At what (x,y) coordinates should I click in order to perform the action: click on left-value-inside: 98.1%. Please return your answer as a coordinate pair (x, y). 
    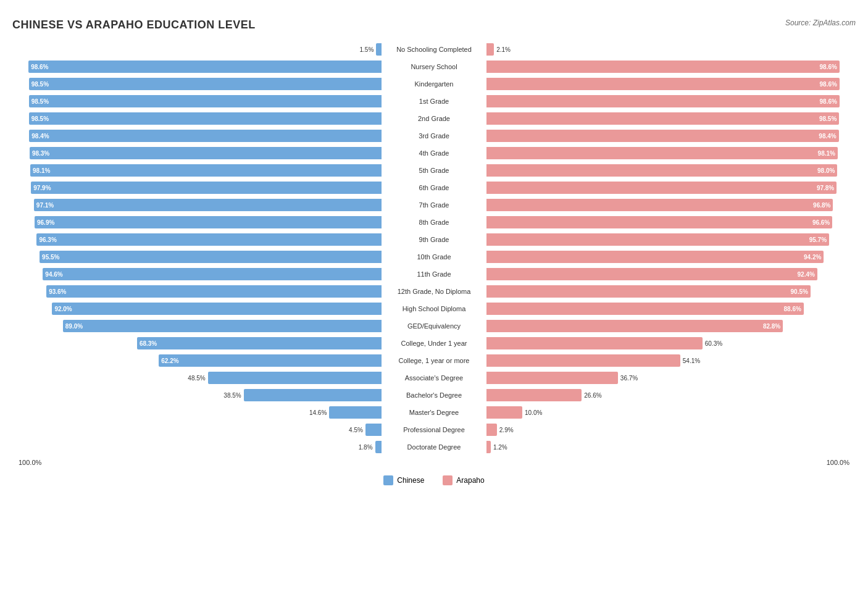
    Looking at the image, I should click on (41, 170).